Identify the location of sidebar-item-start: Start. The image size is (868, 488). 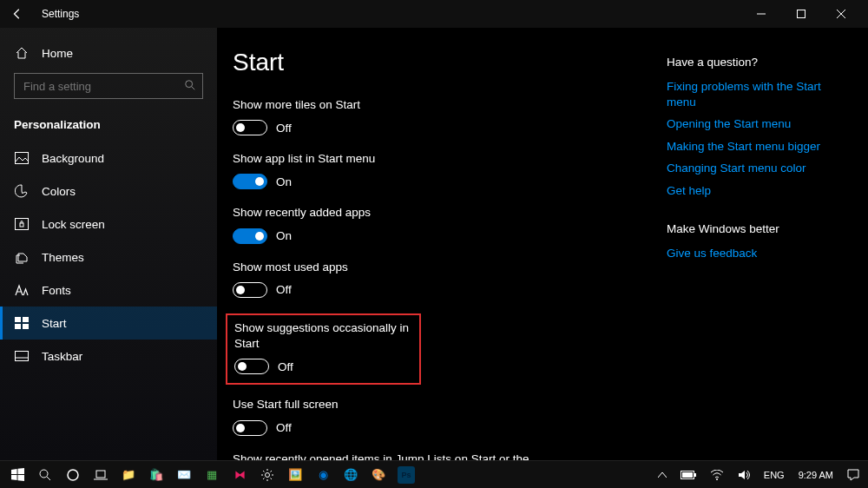
(108, 323).